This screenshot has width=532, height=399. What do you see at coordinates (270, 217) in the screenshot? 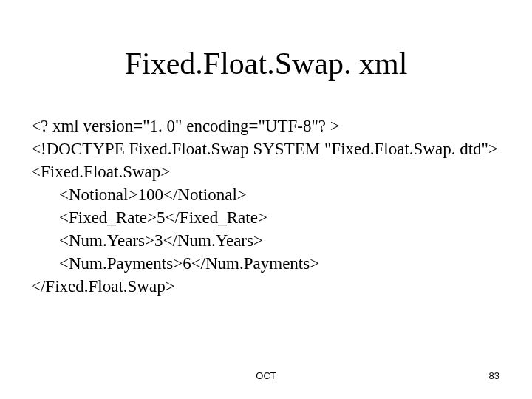
I see `code-line: <Fixed_Rate>5</Fixed_Rate>` at bounding box center [270, 217].